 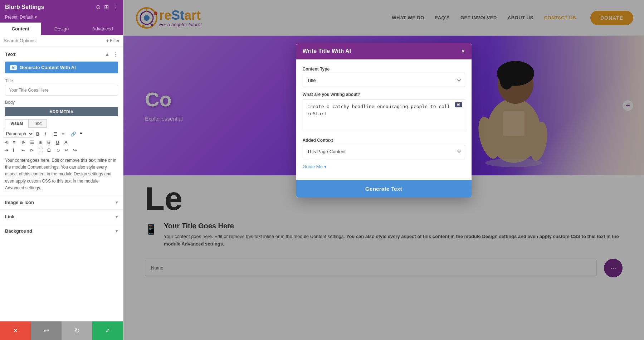 What do you see at coordinates (67, 142) in the screenshot?
I see `color-btn: A` at bounding box center [67, 142].